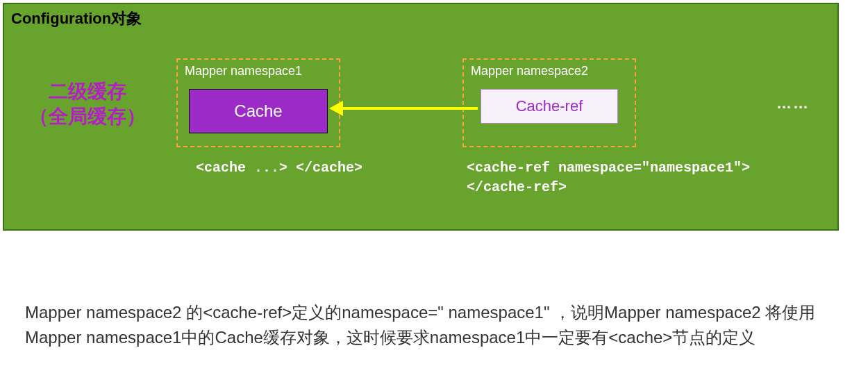 This screenshot has width=868, height=389. Describe the element at coordinates (549, 106) in the screenshot. I see `cache-ref-box: Cache-ref` at that location.